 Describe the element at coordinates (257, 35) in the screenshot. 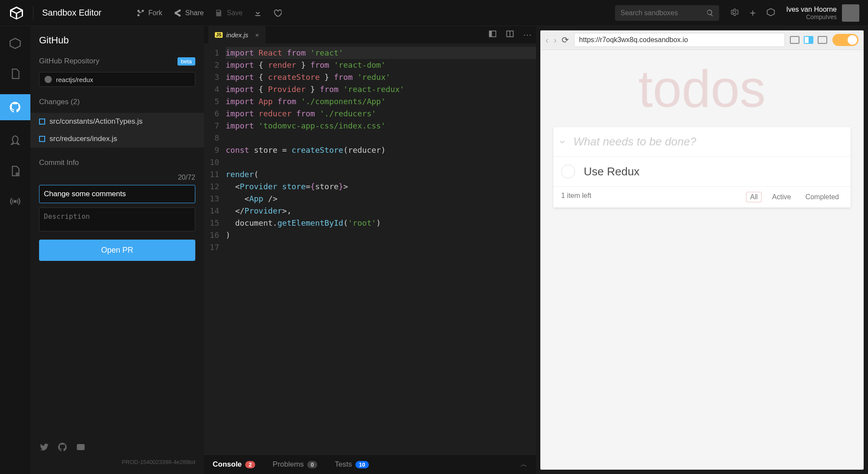

I see `close-tab-button: ×` at that location.